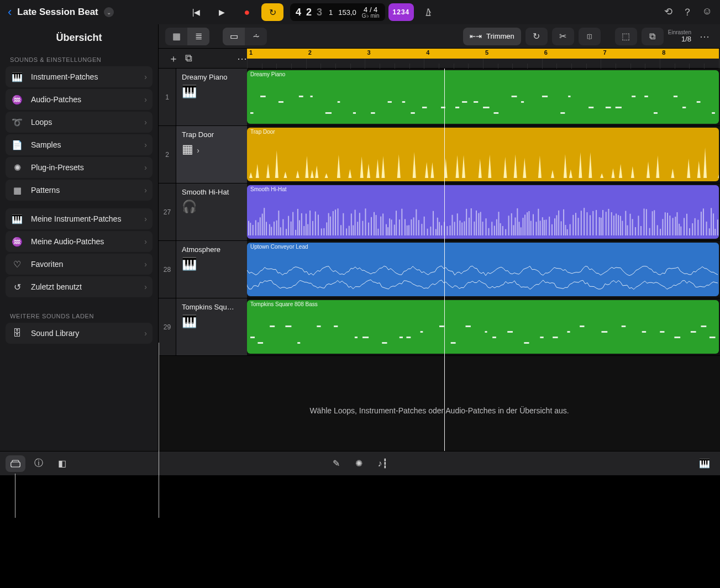 The width and height of the screenshot is (720, 588). I want to click on grid-view-button: ▦, so click(176, 36).